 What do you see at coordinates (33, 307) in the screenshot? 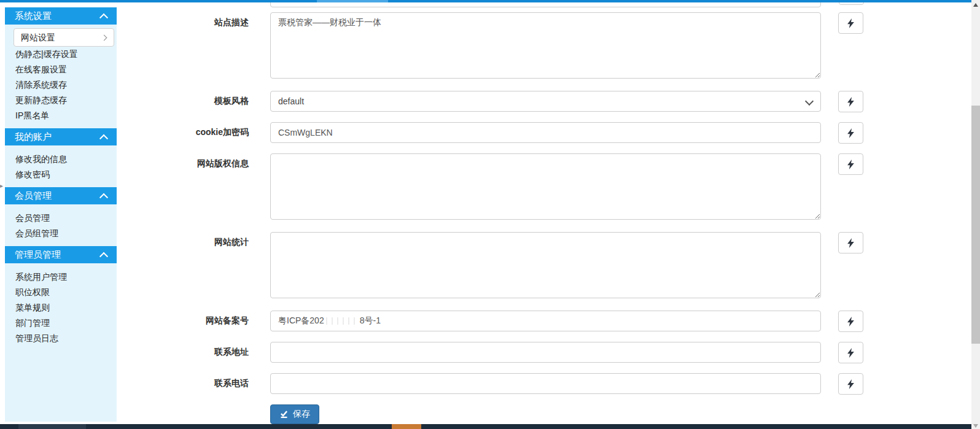
I see `sidebar-item-label: 菜单规则` at bounding box center [33, 307].